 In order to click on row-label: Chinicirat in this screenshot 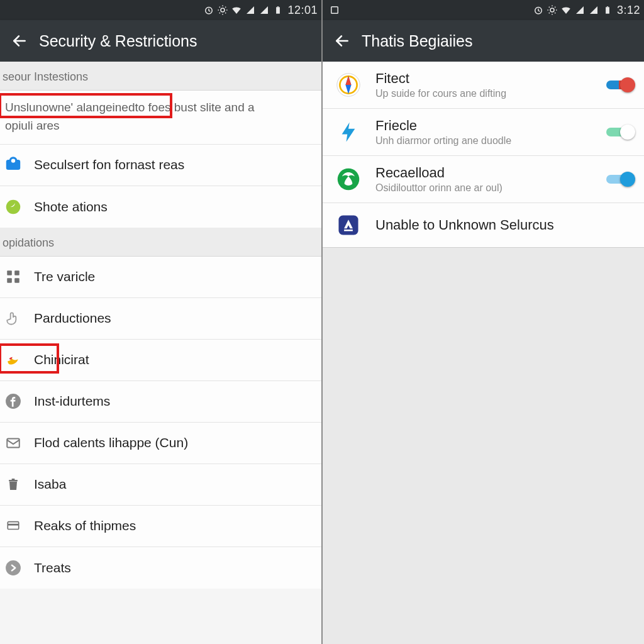, I will do `click(62, 360)`.